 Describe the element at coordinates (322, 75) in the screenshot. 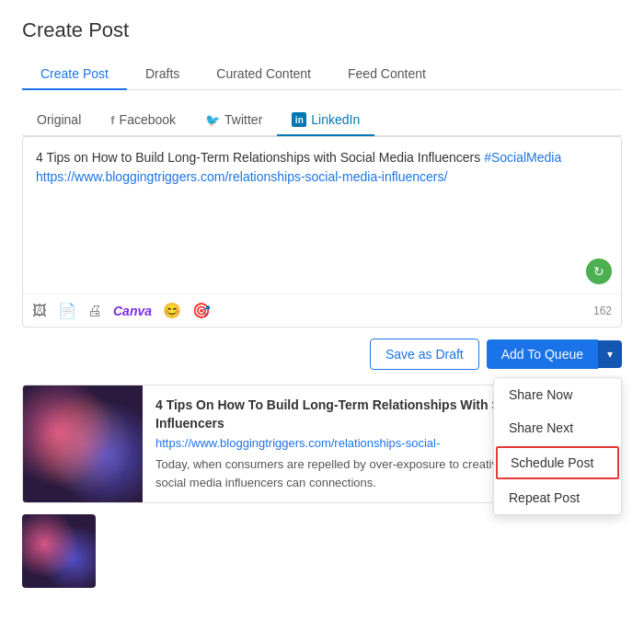

I see `top-tabs: Create Post Drafts Curated Content Feed …` at that location.